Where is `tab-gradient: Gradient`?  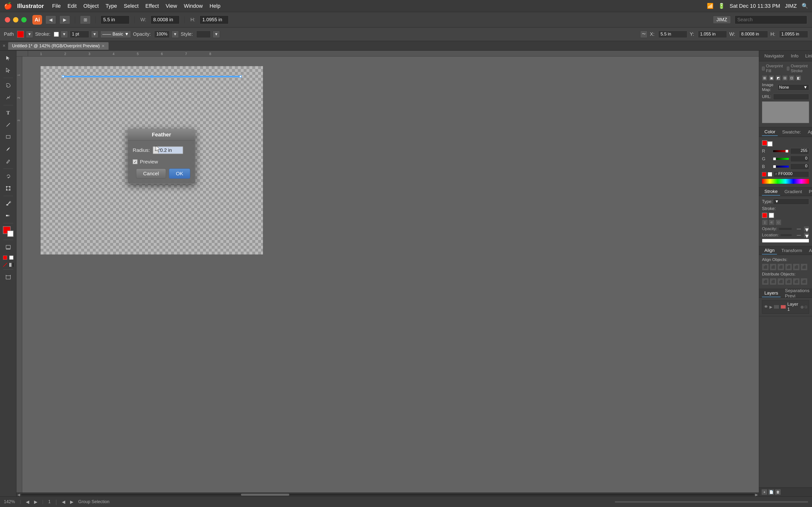
tab-gradient: Gradient is located at coordinates (793, 192).